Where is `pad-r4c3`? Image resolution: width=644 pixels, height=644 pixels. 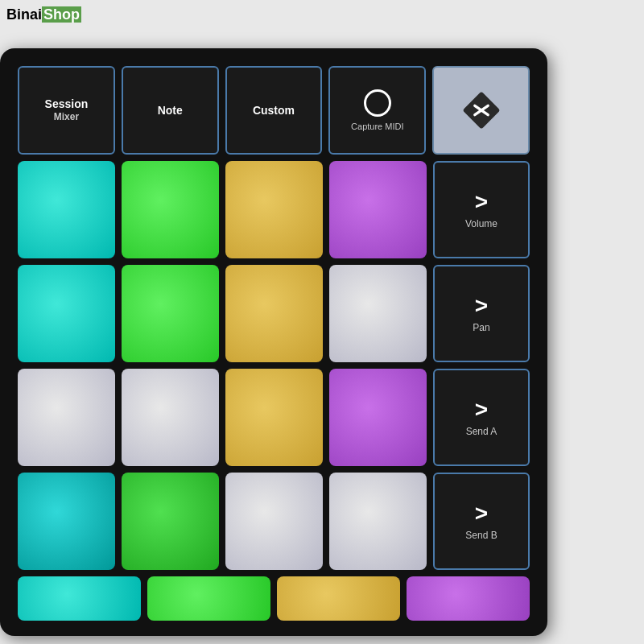 pad-r4c3 is located at coordinates (274, 522).